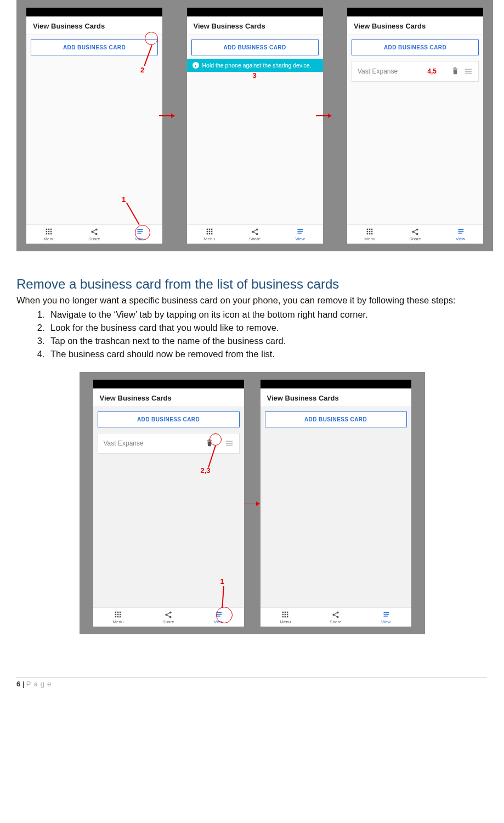 The image size is (504, 823). I want to click on section-heading: Remove a business card from the list of …, so click(252, 284).